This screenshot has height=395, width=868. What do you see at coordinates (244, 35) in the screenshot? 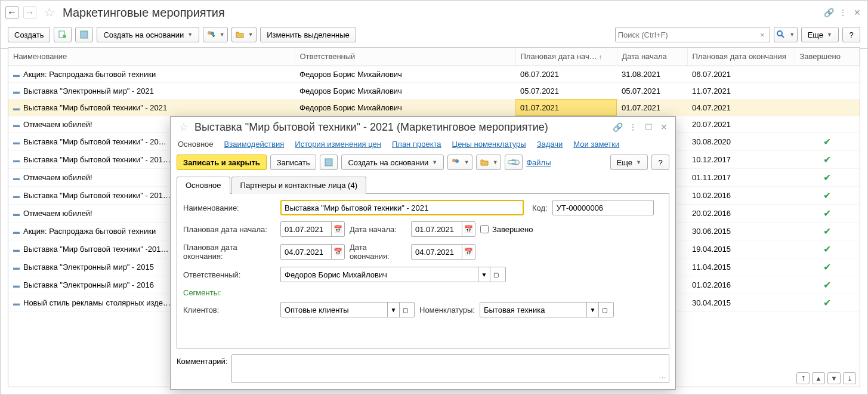
I see `folder-action-button: ▼` at bounding box center [244, 35].